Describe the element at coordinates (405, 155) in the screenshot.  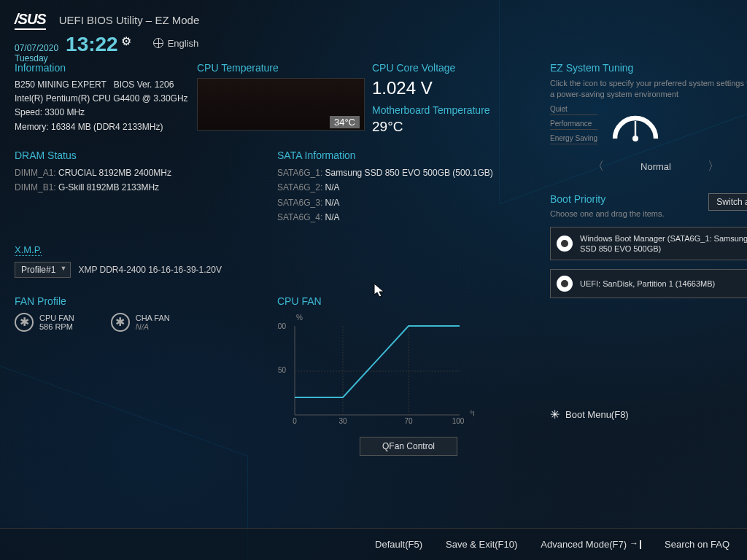
I see `sata-title: SATA Information` at that location.